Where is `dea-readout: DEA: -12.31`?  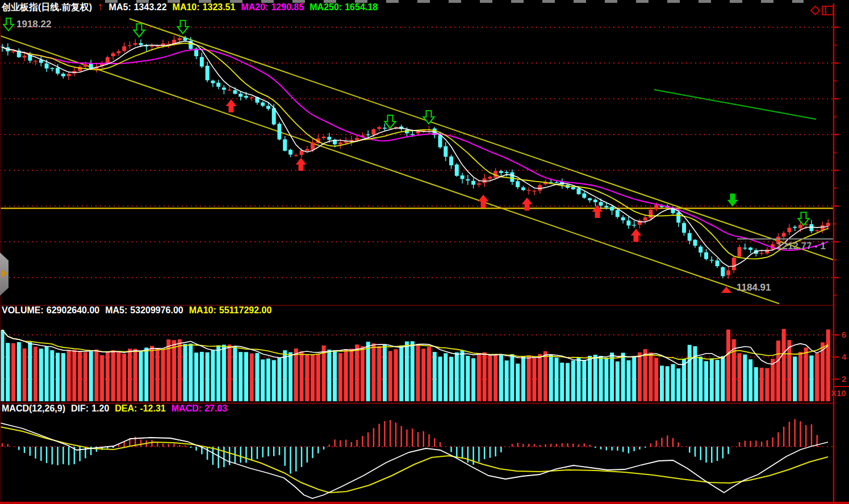 dea-readout: DEA: -12.31 is located at coordinates (140, 409).